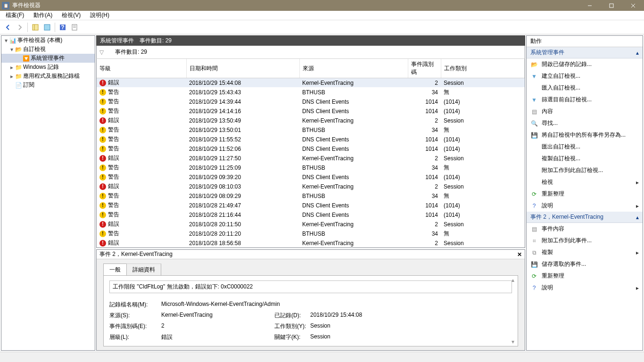  What do you see at coordinates (611, 6) in the screenshot?
I see `maximize-button` at bounding box center [611, 6].